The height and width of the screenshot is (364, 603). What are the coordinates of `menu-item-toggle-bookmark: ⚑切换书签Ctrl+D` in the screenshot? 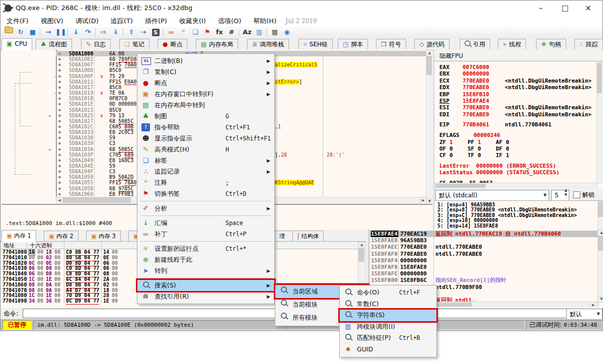 It's located at (206, 194).